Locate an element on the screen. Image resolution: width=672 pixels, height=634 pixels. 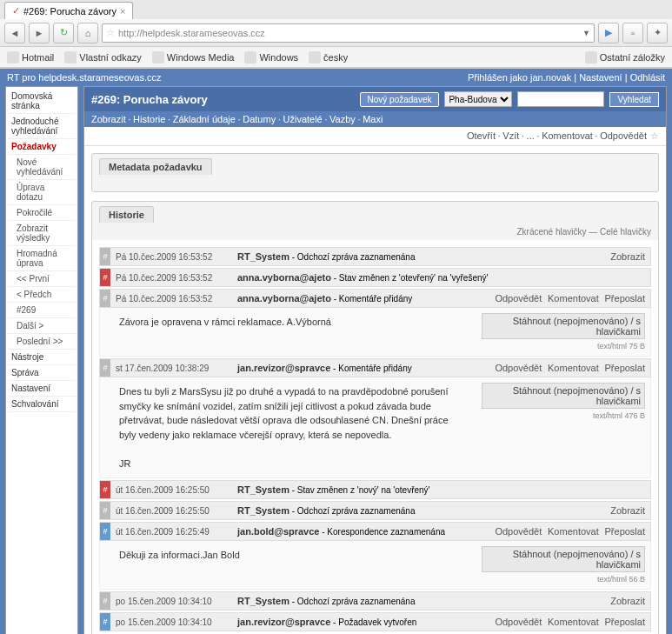
page-button: ▫ is located at coordinates (633, 33).